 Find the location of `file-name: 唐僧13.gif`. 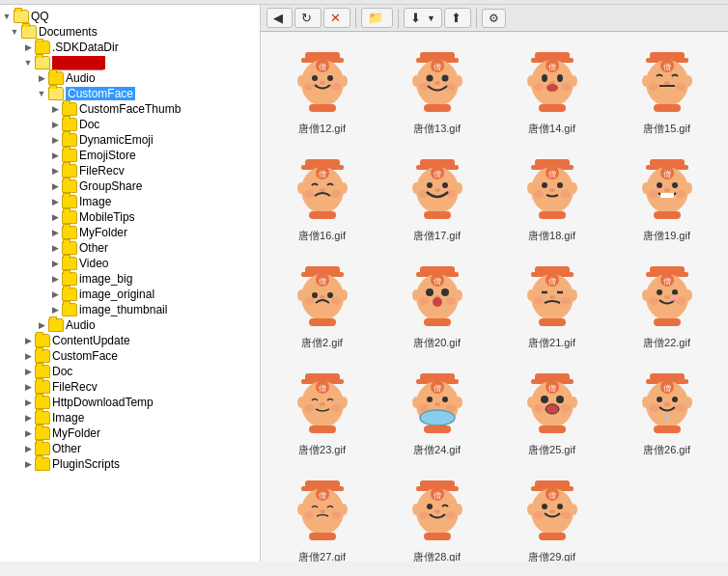

file-name: 唐僧13.gif is located at coordinates (436, 129).